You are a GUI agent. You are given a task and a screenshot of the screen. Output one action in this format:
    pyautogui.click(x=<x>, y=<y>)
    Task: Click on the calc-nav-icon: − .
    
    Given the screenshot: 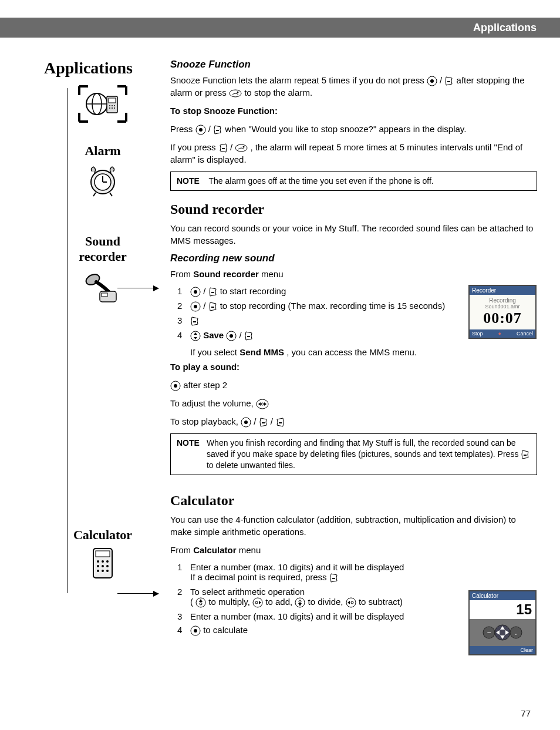 What is the action you would take?
    pyautogui.click(x=502, y=633)
    